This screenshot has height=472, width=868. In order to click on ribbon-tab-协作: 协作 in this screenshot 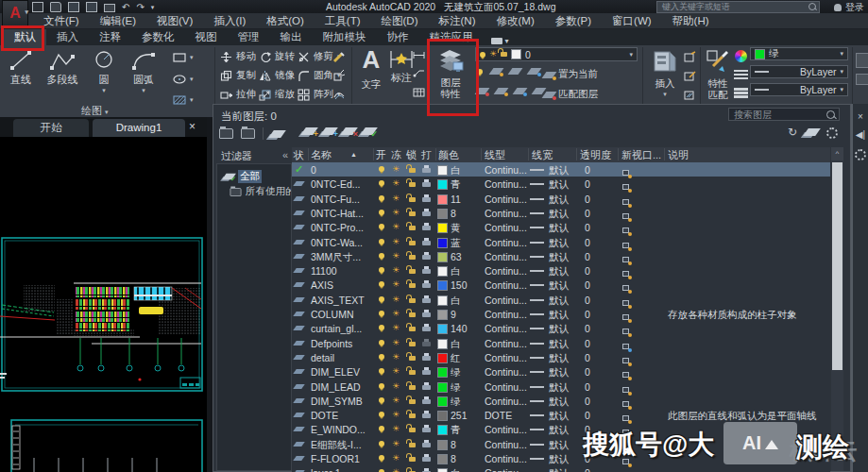, I will do `click(399, 38)`.